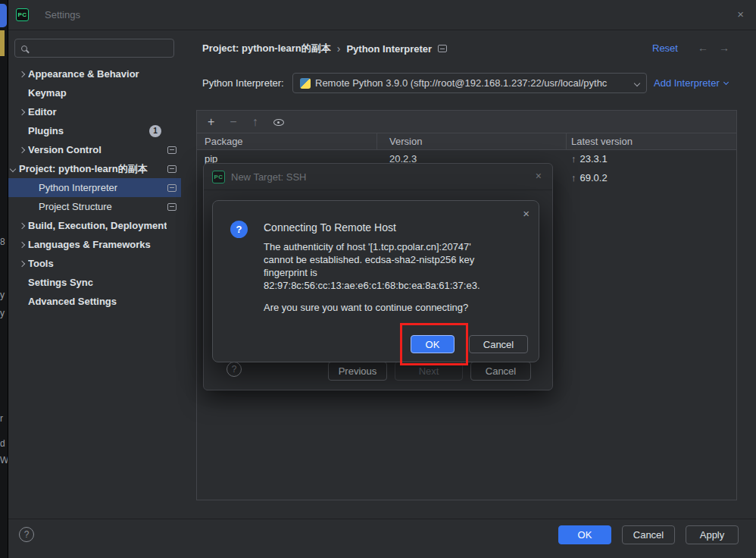 The width and height of the screenshot is (756, 558). What do you see at coordinates (155, 131) in the screenshot?
I see `plugins-count-badge: 1` at bounding box center [155, 131].